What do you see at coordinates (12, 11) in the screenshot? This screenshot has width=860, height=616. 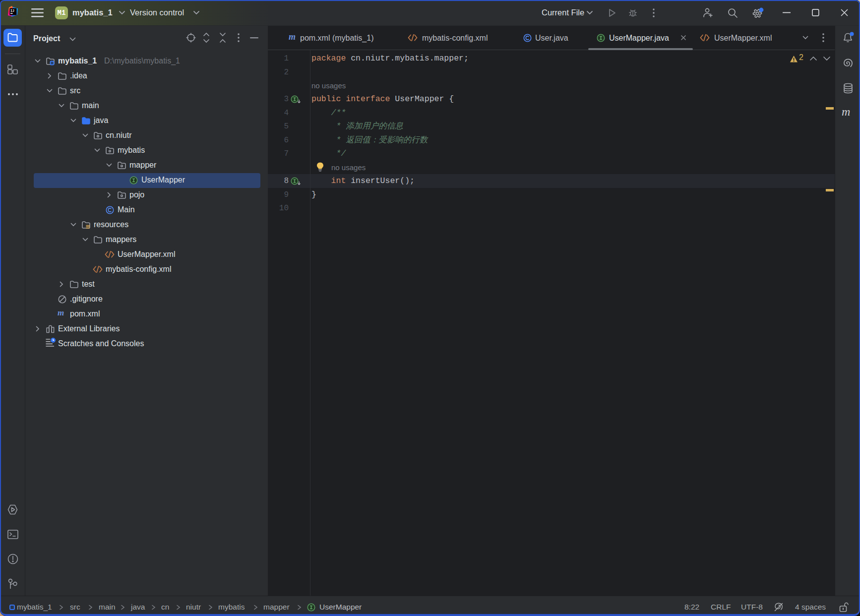 I see `svg-text: IJ` at bounding box center [12, 11].